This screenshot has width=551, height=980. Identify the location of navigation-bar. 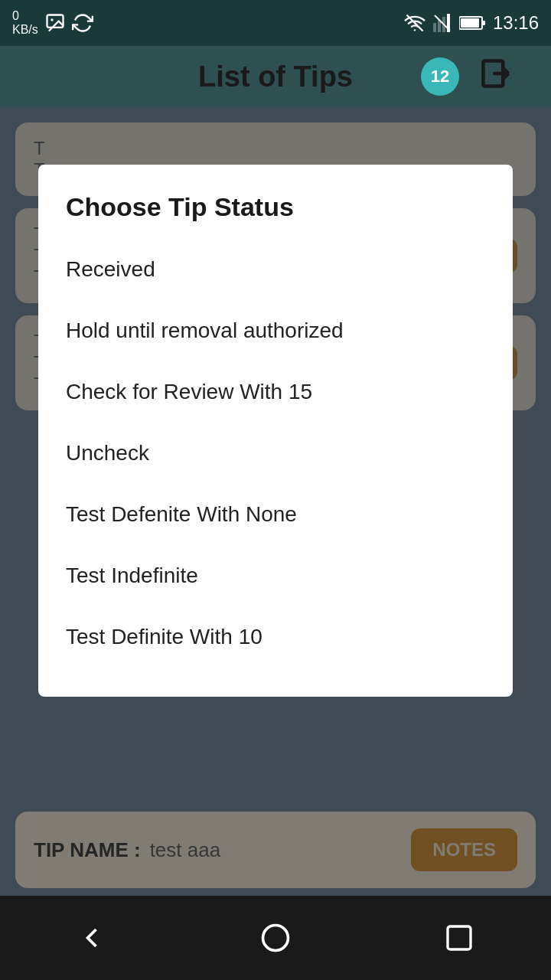
(276, 938).